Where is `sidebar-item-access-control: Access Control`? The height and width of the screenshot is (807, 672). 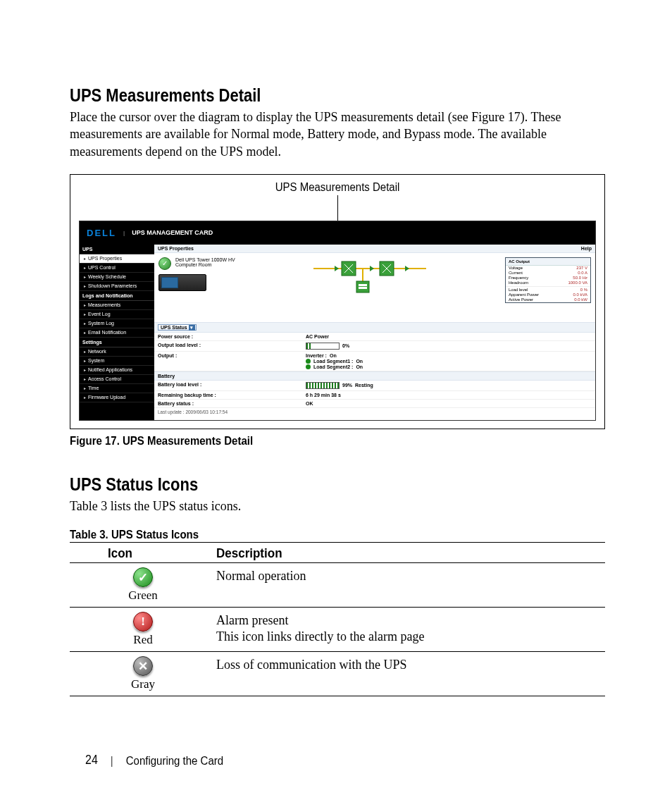
sidebar-item-access-control: Access Control is located at coordinates (117, 379).